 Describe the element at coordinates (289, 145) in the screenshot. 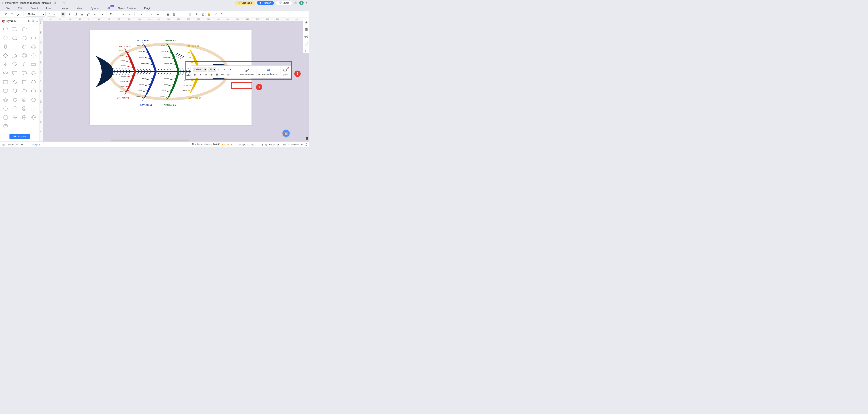

I see `zoom-out-icon: −` at that location.